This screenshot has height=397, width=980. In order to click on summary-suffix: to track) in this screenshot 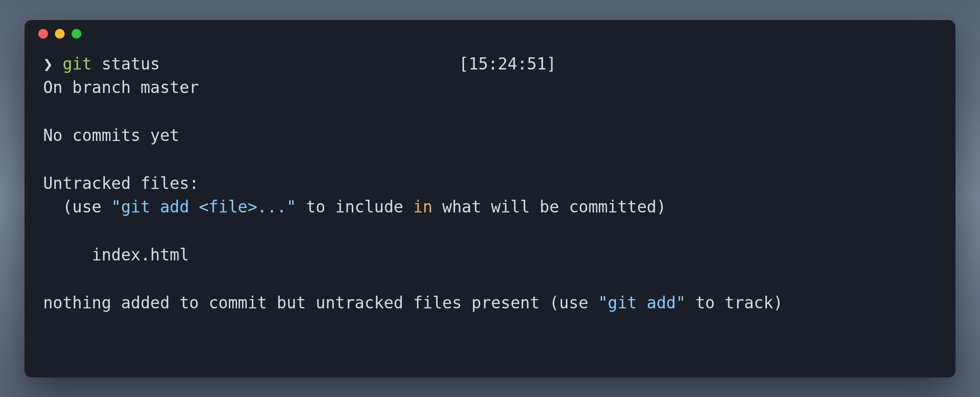, I will do `click(734, 303)`.